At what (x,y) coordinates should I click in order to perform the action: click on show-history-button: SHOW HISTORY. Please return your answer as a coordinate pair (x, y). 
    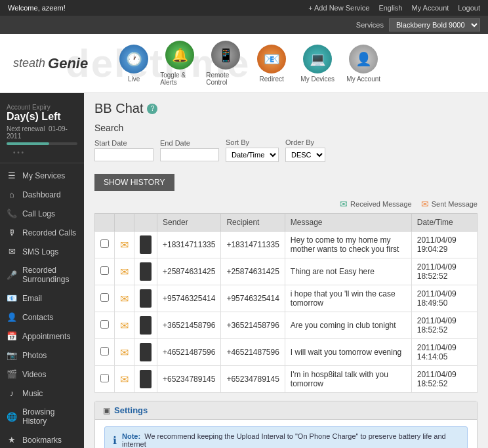
    Looking at the image, I should click on (134, 182).